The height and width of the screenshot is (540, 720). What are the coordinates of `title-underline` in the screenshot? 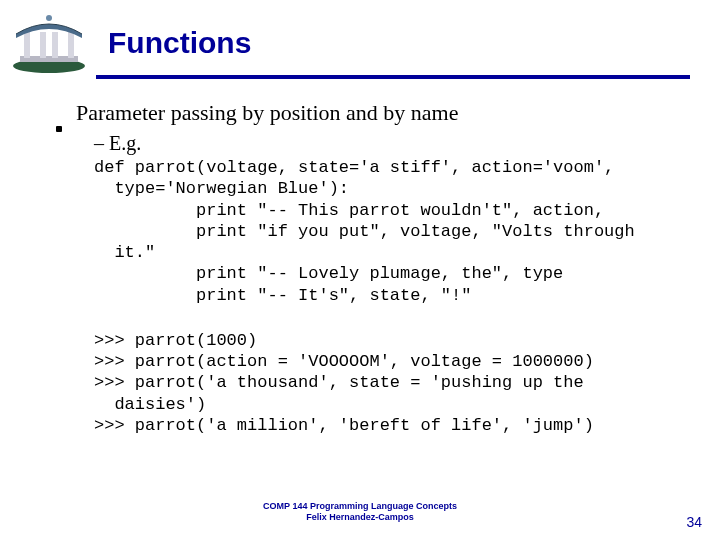 It's located at (393, 77).